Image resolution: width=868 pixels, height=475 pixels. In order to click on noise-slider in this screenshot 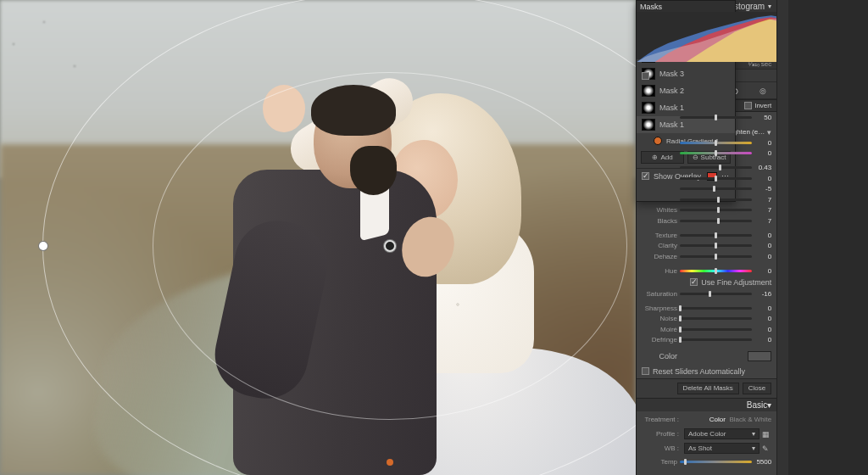, I will do `click(715, 319)`.